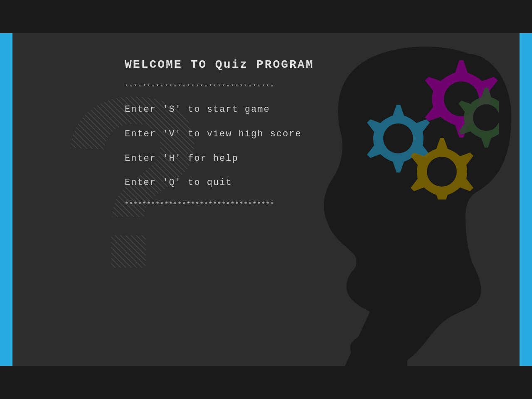 The width and height of the screenshot is (532, 399). What do you see at coordinates (266, 382) in the screenshot?
I see `bottom-bar` at bounding box center [266, 382].